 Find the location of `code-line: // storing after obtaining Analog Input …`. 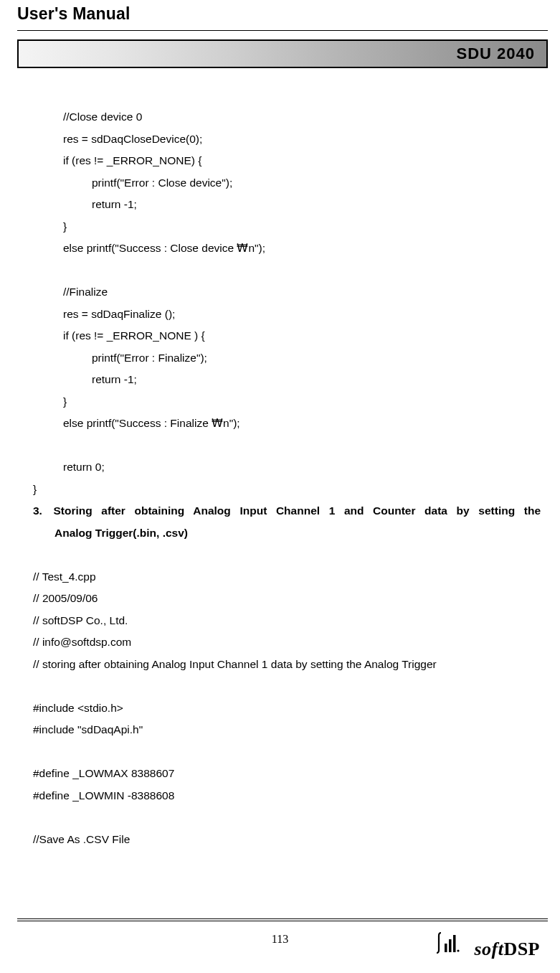

code-line: // storing after obtaining Analog Input … is located at coordinates (288, 664).